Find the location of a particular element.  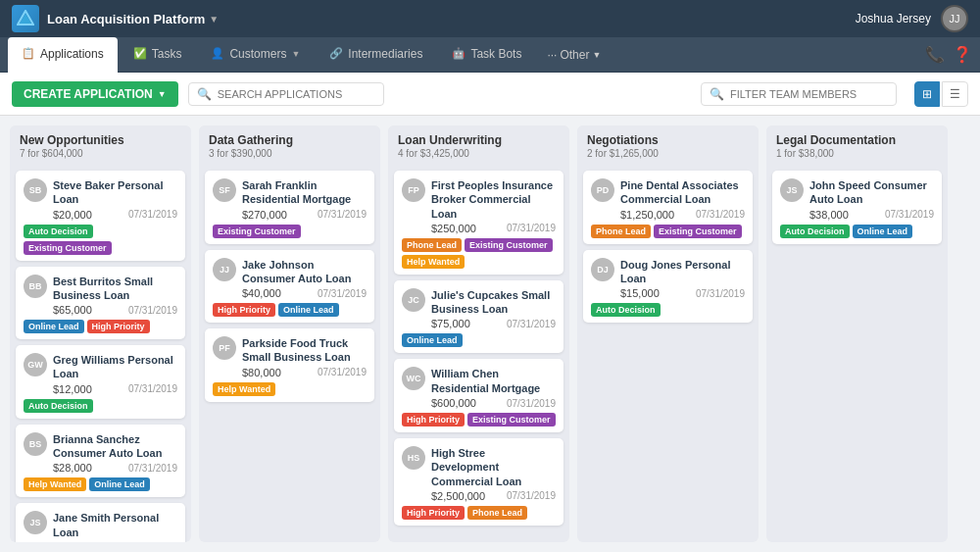

avatar: DJ is located at coordinates (603, 270).